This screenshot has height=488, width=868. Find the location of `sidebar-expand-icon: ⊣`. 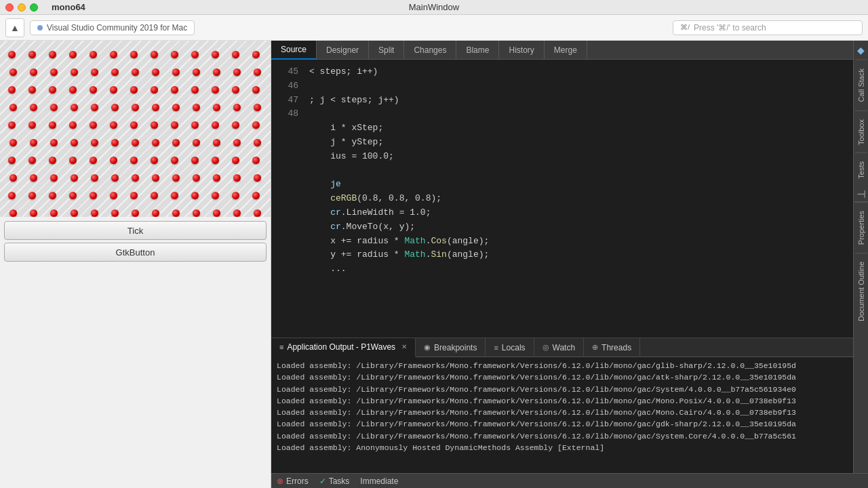

sidebar-expand-icon: ⊣ is located at coordinates (861, 195).